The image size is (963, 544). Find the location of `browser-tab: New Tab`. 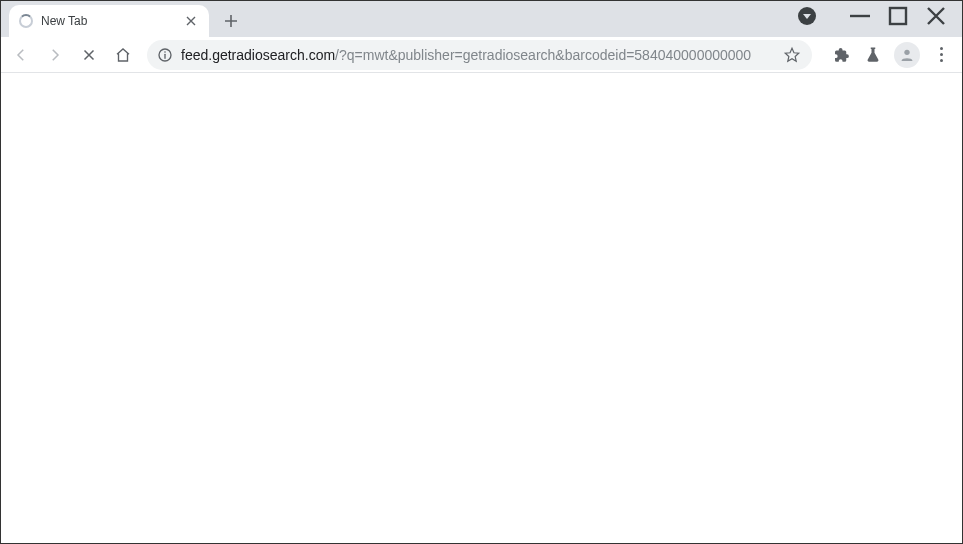

browser-tab: New Tab is located at coordinates (109, 21).